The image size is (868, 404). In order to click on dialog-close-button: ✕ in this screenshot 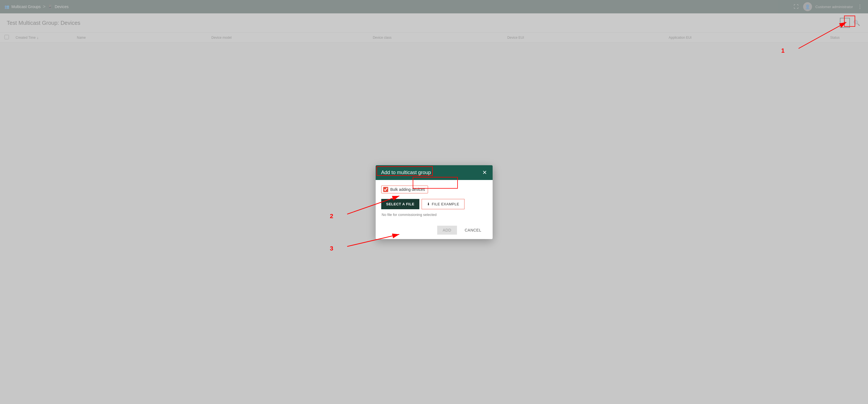, I will do `click(485, 173)`.